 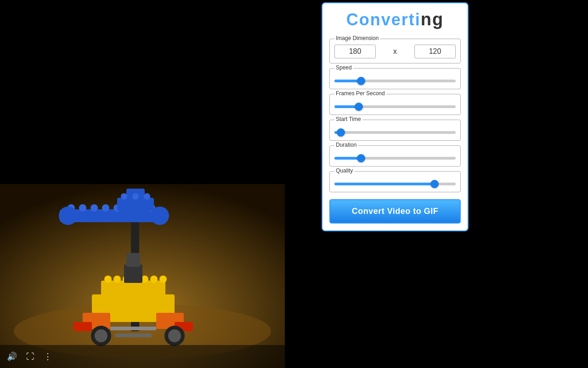 I want to click on dimension-separator: x, so click(x=395, y=52).